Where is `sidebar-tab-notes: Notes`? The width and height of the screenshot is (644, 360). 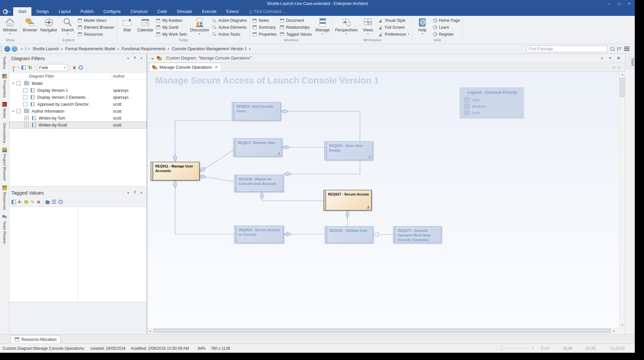
sidebar-tab-notes: Notes is located at coordinates (5, 110).